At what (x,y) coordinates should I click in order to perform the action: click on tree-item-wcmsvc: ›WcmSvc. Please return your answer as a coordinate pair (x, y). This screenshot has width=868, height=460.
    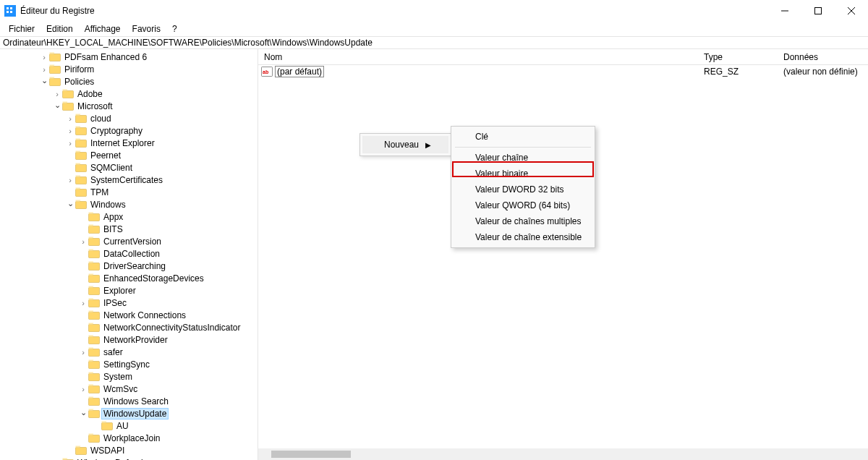
    Looking at the image, I should click on (129, 389).